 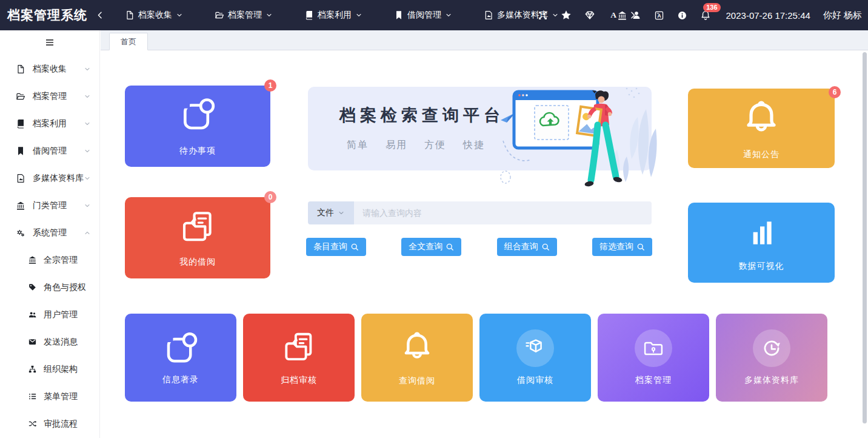 I want to click on sidebar-item-category-manage: 门类管理, so click(x=50, y=205).